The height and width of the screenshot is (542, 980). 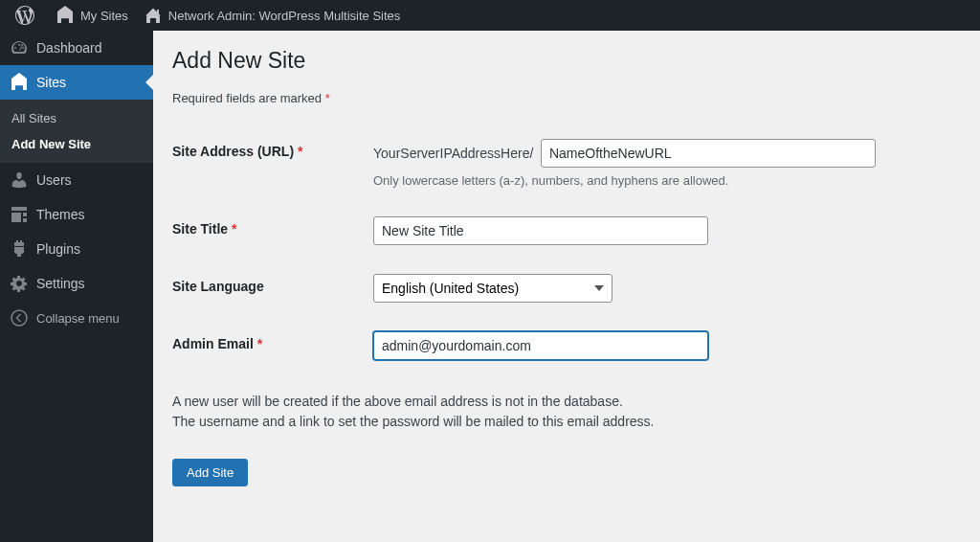 I want to click on settings-label: Settings, so click(x=61, y=283).